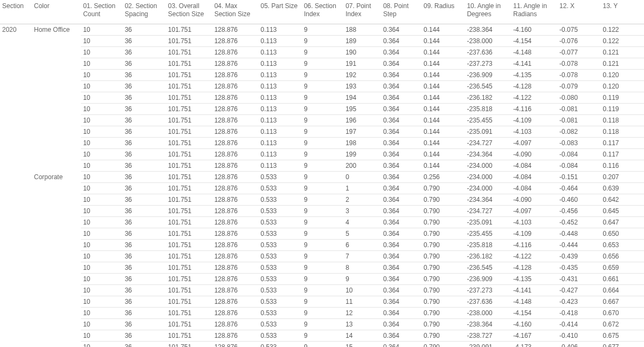 The width and height of the screenshot is (644, 347). I want to click on data-cell: -234.364, so click(488, 154).